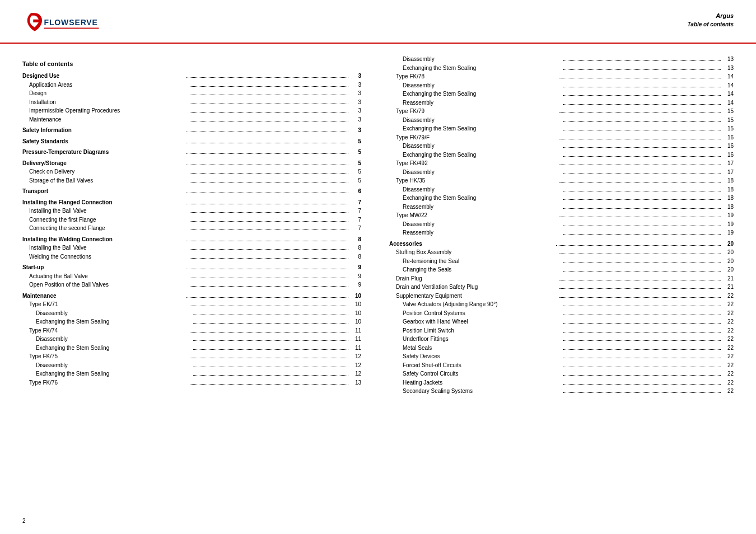 The width and height of the screenshot is (756, 534). What do you see at coordinates (561, 216) in the screenshot?
I see `toc-entry: Type MW/2219` at bounding box center [561, 216].